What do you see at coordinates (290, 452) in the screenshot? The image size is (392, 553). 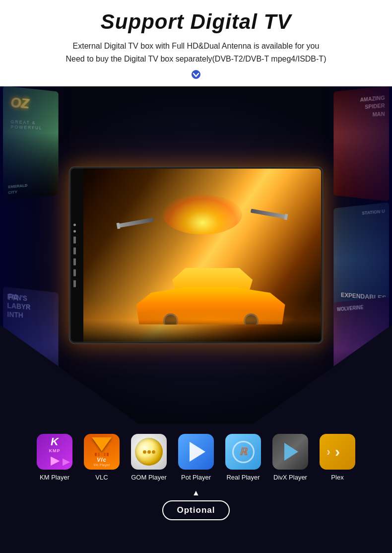 I see `divx-icon` at bounding box center [290, 452].